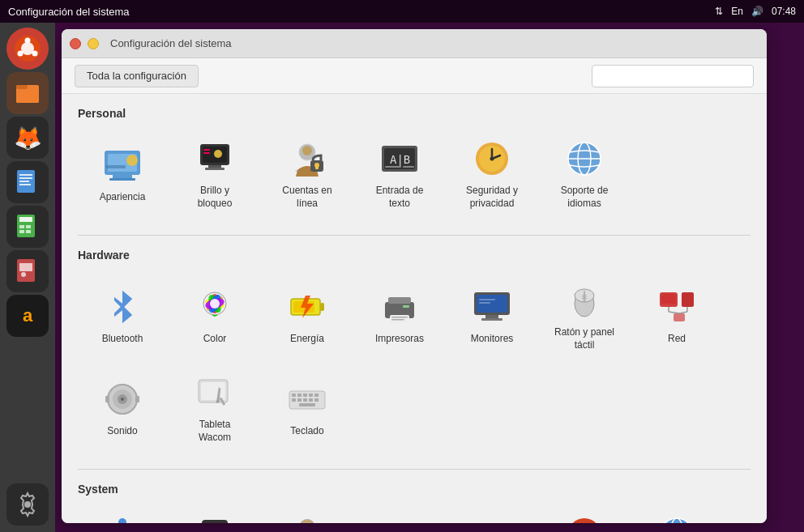  I want to click on appearance-label: Apariencia, so click(123, 198).